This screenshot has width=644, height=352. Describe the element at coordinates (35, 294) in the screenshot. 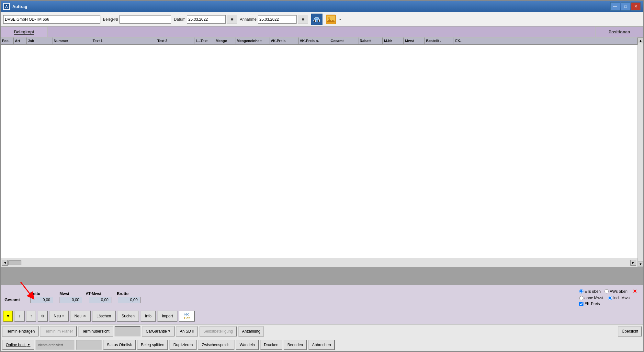

I see `netto-header: Netto` at that location.